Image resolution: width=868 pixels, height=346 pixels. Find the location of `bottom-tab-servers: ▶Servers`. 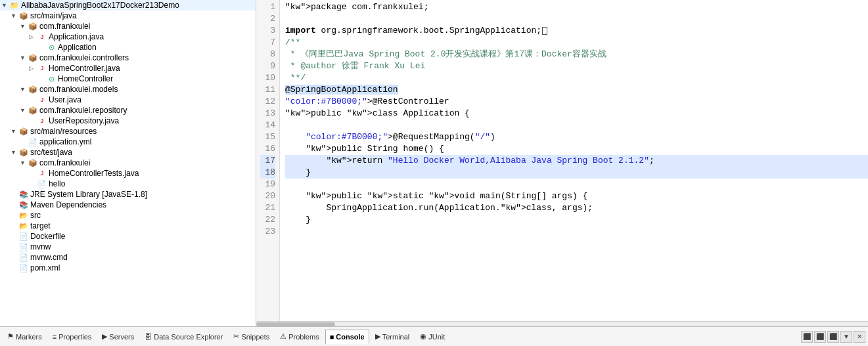

bottom-tab-servers: ▶Servers is located at coordinates (118, 337).